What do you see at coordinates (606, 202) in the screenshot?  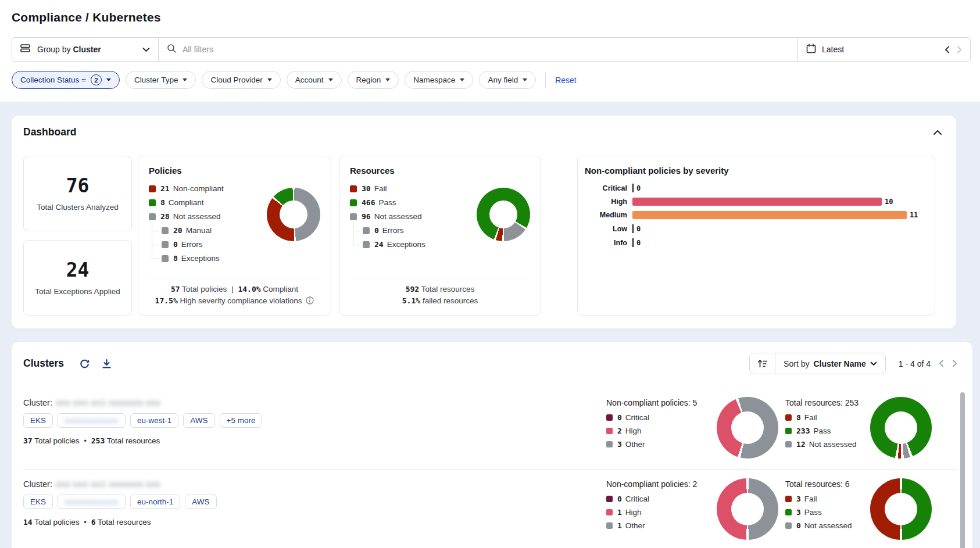 I see `severity-label: High` at bounding box center [606, 202].